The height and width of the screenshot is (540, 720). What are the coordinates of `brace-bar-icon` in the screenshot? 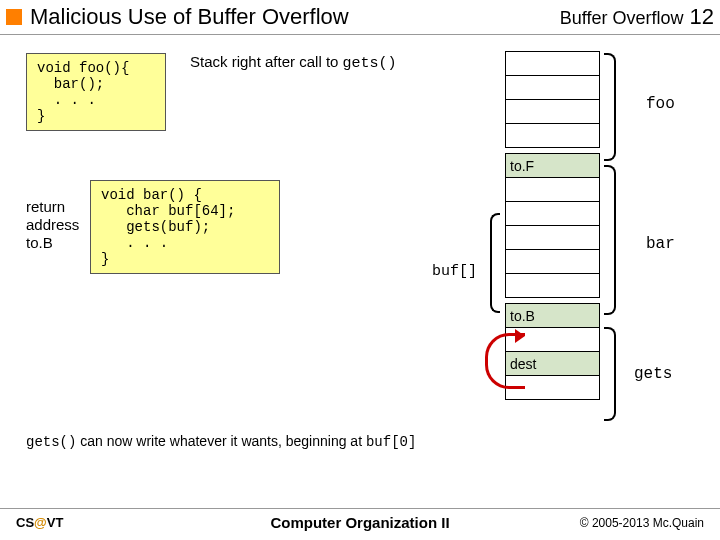 It's located at (610, 240).